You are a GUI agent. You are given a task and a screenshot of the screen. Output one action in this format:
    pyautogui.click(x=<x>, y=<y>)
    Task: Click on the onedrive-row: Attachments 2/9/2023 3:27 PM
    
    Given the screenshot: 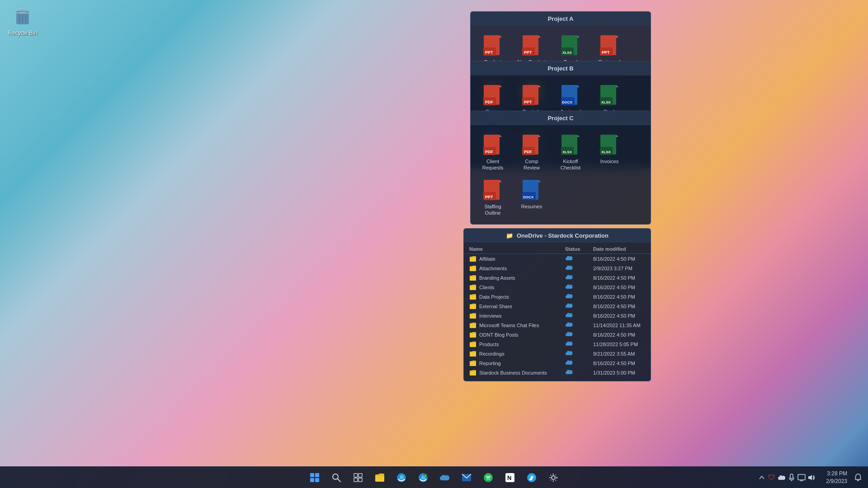 What is the action you would take?
    pyautogui.click(x=557, y=268)
    